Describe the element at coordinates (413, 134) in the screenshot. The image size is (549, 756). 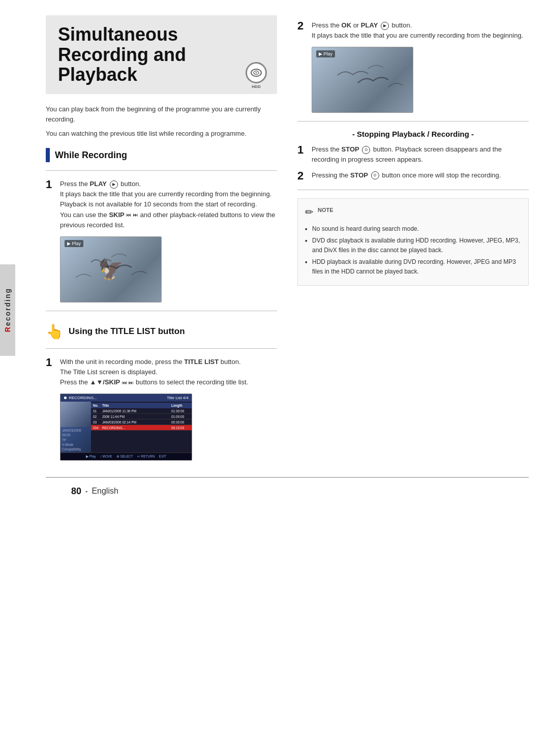
I see `stopping-playback-heading: - Stopping Playback / Recording -` at that location.